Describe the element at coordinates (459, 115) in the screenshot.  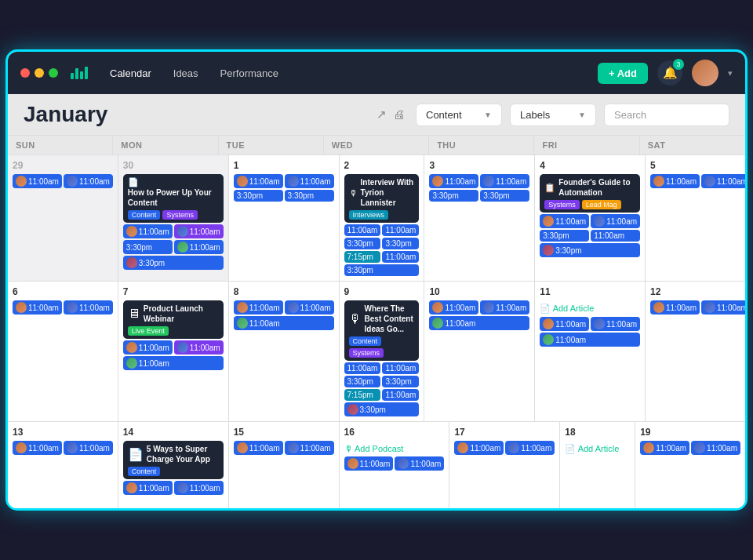
I see `content-dropdown: Content ▼` at that location.